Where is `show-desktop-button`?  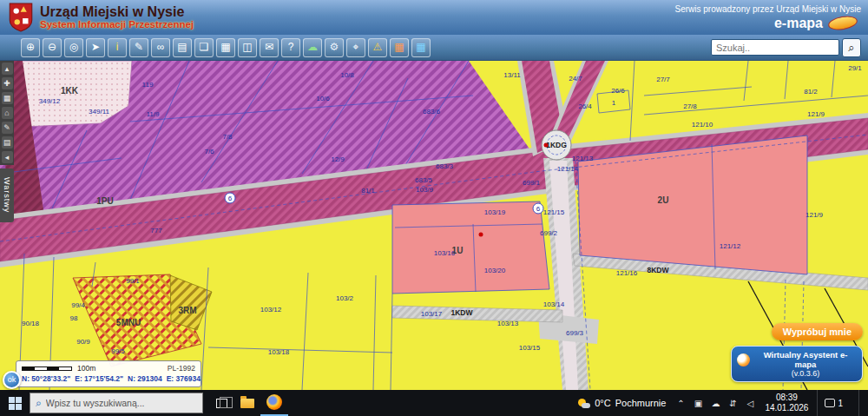 show-desktop-button is located at coordinates (861, 403).